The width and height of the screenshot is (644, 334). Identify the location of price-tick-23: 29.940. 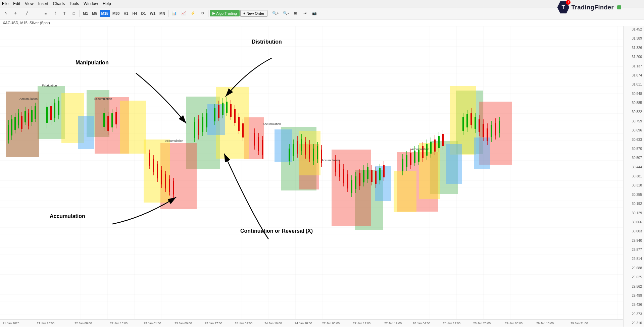
(634, 241).